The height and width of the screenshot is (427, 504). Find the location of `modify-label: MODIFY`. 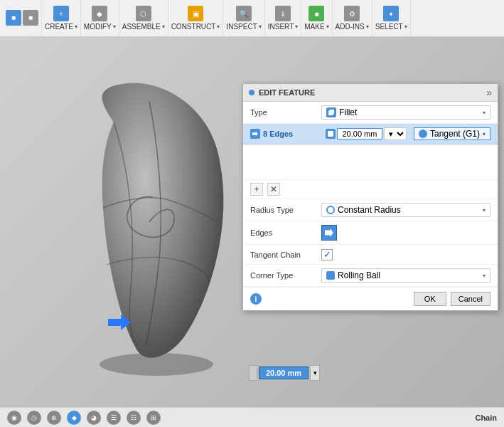

modify-label: MODIFY is located at coordinates (98, 27).